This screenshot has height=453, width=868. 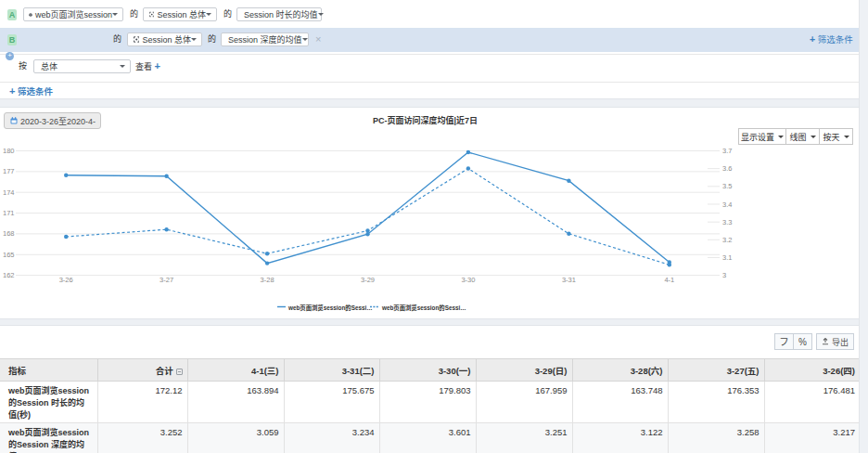 What do you see at coordinates (727, 150) in the screenshot?
I see `svg-text: 3.7` at bounding box center [727, 150].